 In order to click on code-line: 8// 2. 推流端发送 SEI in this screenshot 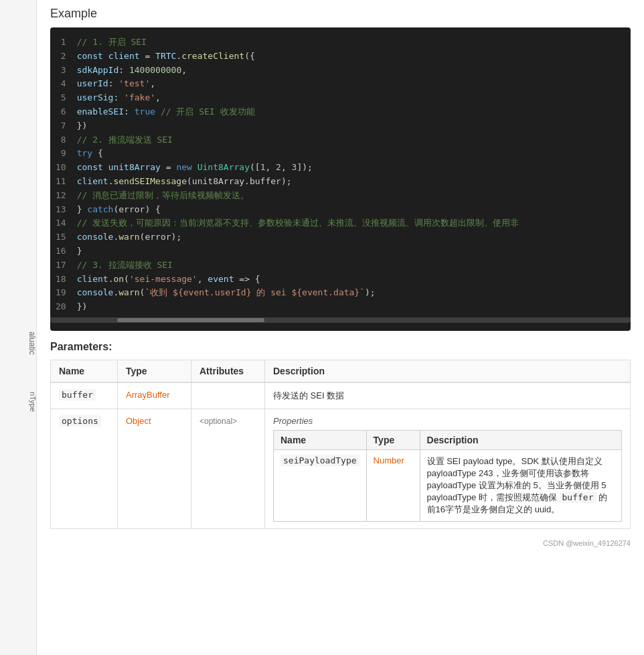, I will do `click(340, 141)`.